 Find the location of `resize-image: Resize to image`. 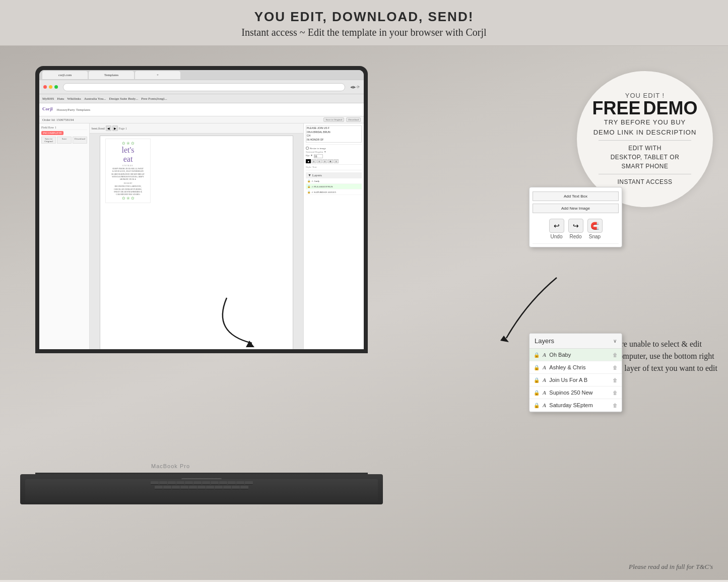

resize-image: Resize to image is located at coordinates (334, 148).